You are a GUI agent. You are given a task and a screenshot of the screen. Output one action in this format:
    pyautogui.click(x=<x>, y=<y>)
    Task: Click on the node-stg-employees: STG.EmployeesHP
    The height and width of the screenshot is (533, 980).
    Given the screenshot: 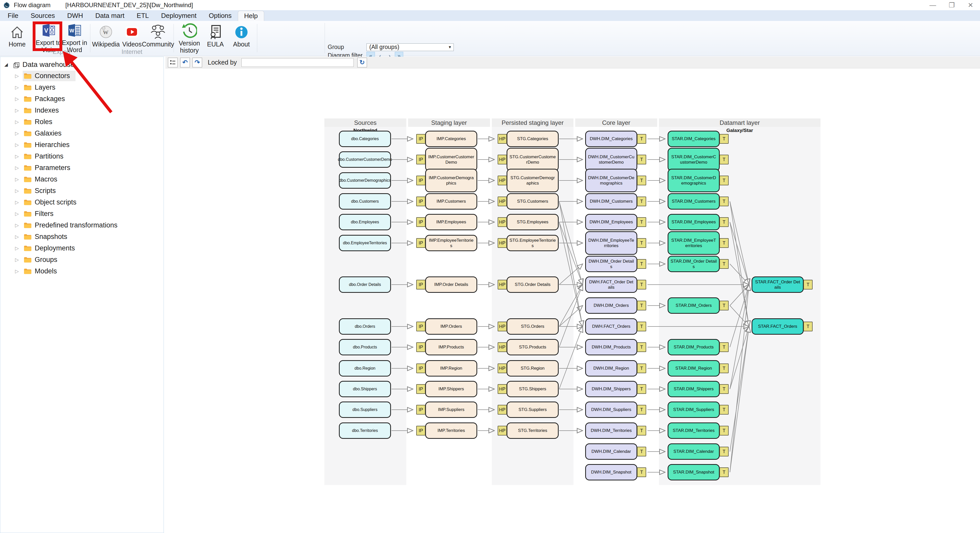 What is the action you would take?
    pyautogui.click(x=533, y=222)
    